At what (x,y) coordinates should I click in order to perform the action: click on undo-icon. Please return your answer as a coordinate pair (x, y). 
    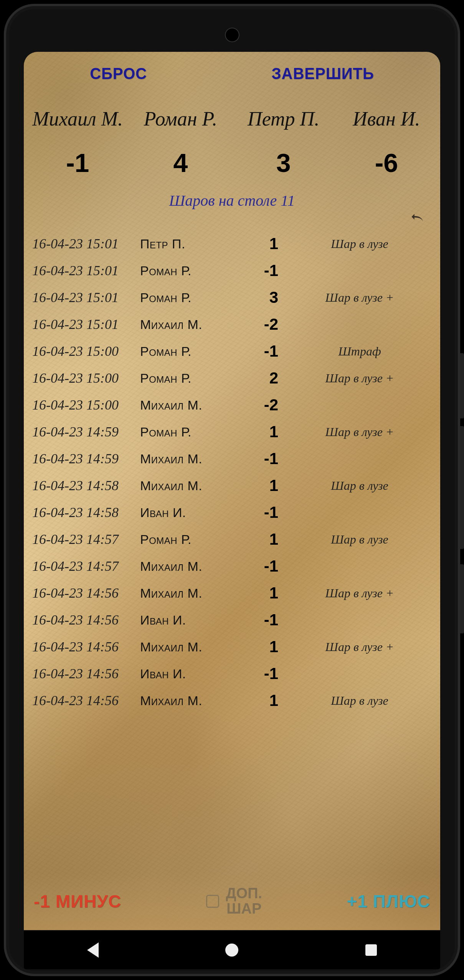
    Looking at the image, I should click on (418, 220).